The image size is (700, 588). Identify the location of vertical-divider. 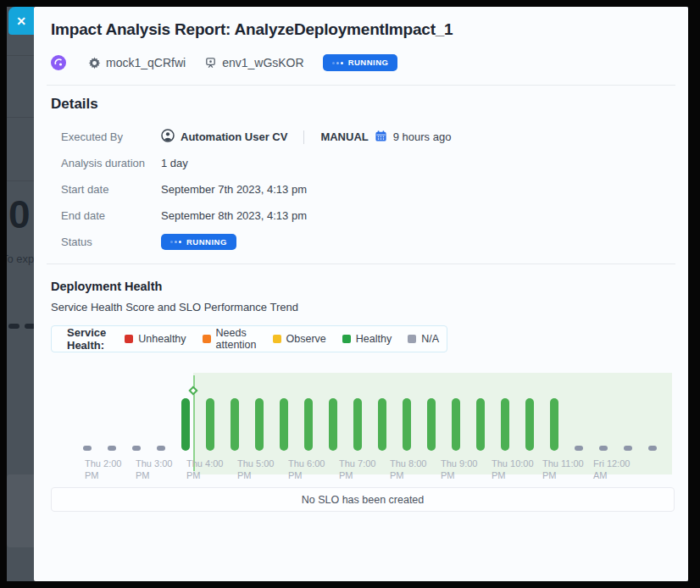
(303, 137).